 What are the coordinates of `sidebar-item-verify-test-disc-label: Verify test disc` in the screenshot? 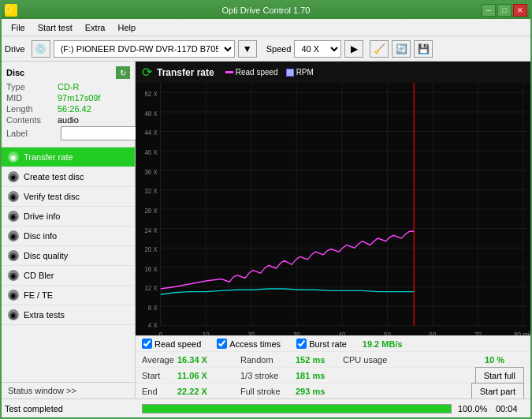 It's located at (52, 196).